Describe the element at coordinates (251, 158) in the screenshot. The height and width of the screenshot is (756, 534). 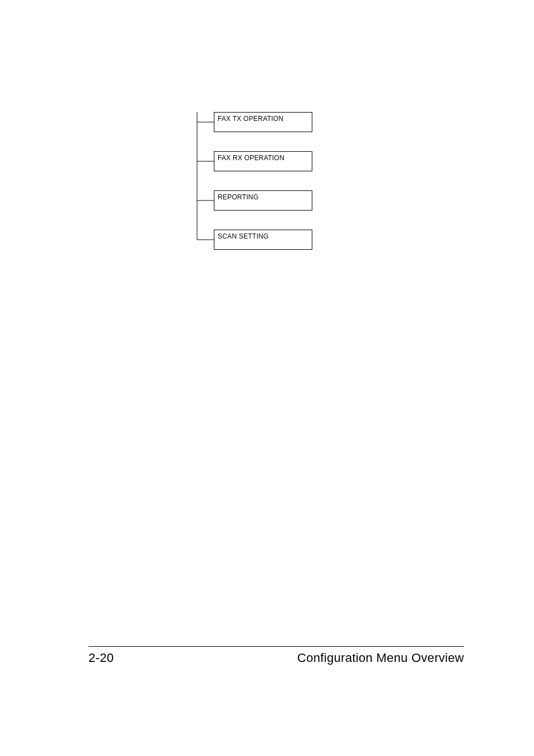
I see `tree-item-label: FAX RX OPERATION` at that location.